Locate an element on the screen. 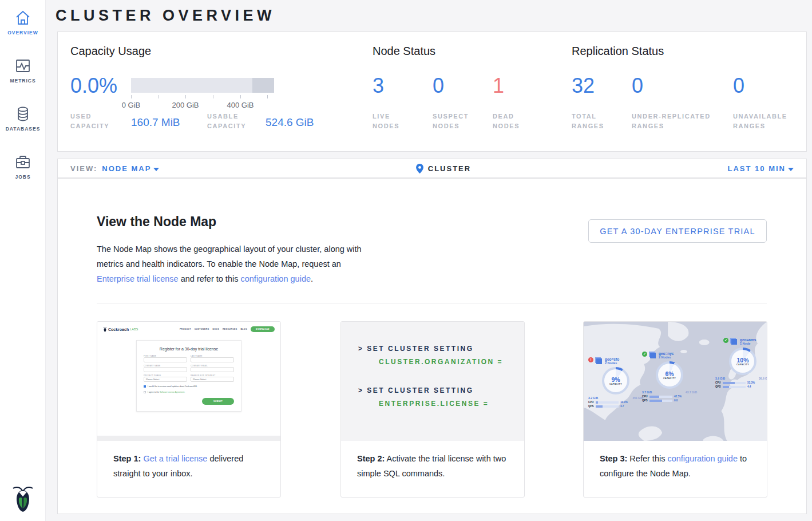  time-range-selector: LAST 10 MIN is located at coordinates (761, 168).